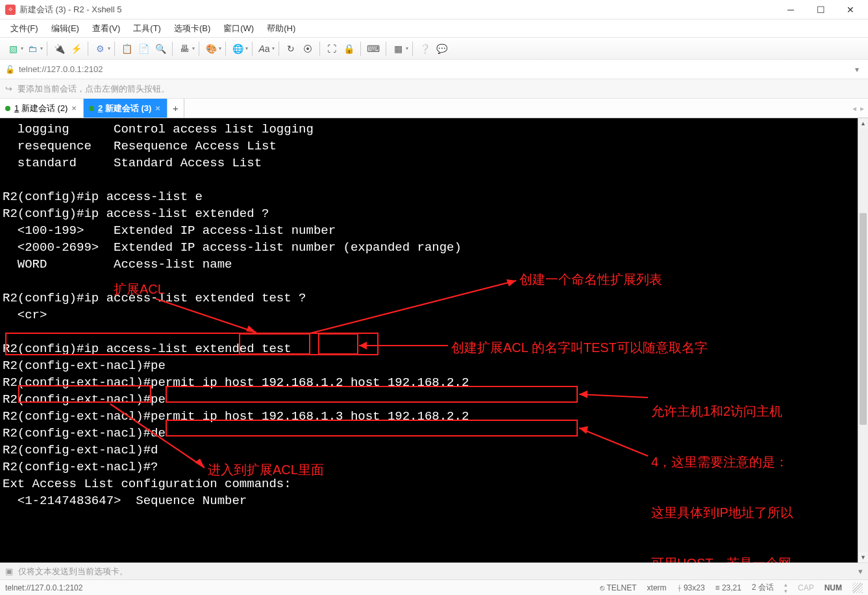 The height and width of the screenshot is (595, 868). What do you see at coordinates (752, 411) in the screenshot?
I see `anno-label-line: 允许主机1和2访问主机` at bounding box center [752, 411].